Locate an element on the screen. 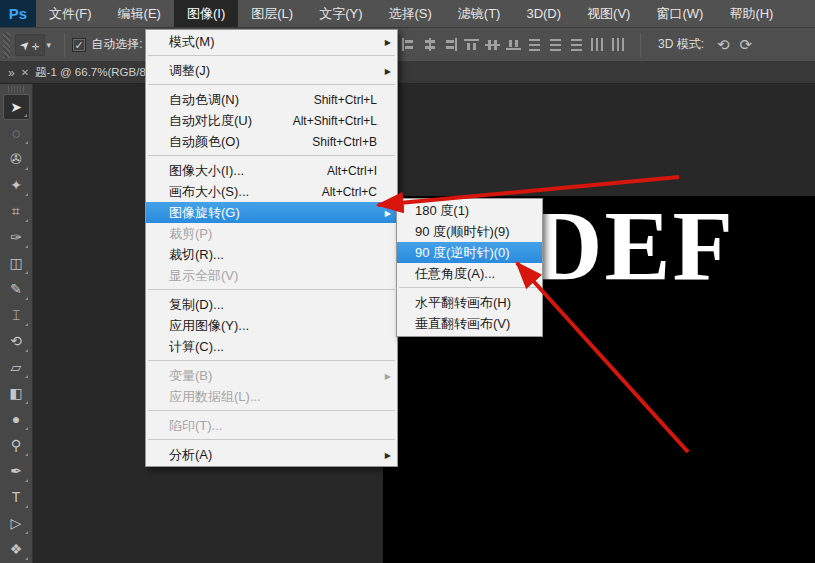 This screenshot has width=815, height=563. image-menu-item-shortcut: Alt+Ctrl+C is located at coordinates (350, 192).